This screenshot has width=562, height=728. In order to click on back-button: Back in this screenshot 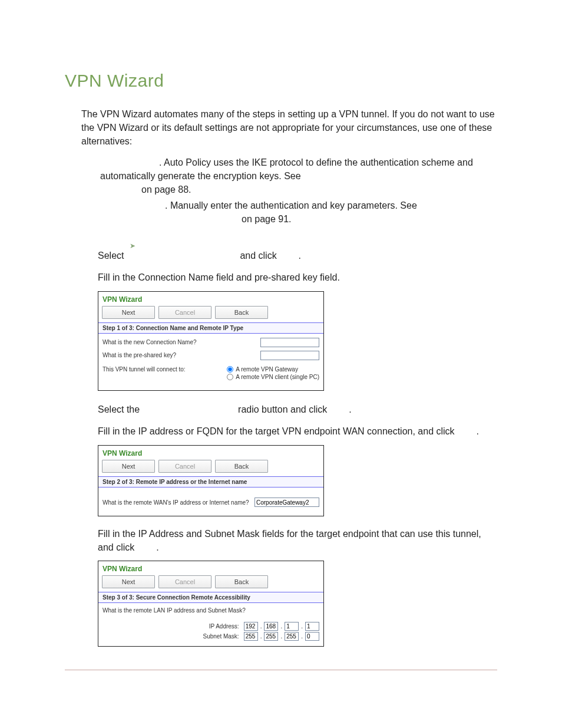, I will do `click(242, 312)`.